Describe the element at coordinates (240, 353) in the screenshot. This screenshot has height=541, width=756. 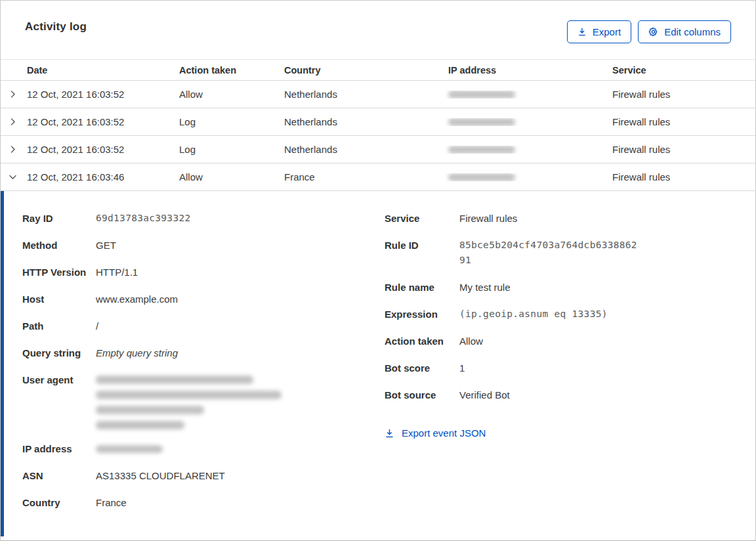
I see `query-string-value: Empty query string` at that location.